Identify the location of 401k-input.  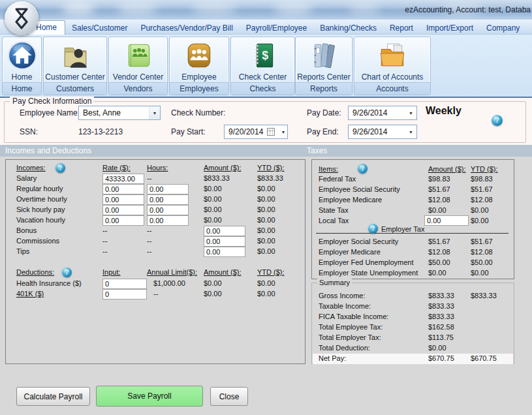
(125, 294).